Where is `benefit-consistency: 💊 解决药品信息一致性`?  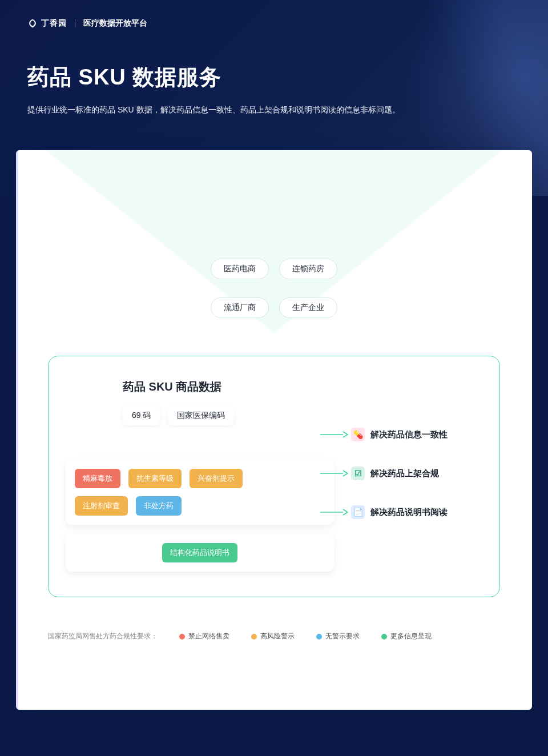 benefit-consistency: 💊 解决药品信息一致性 is located at coordinates (417, 435).